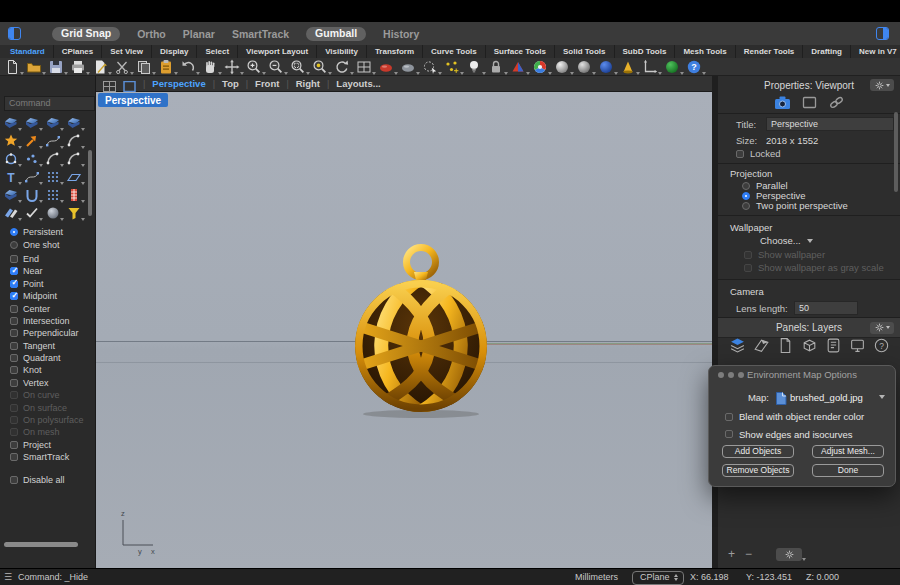 This screenshot has width=900, height=585. Describe the element at coordinates (32, 159) in the screenshot. I see `point-cloud-icon` at that location.